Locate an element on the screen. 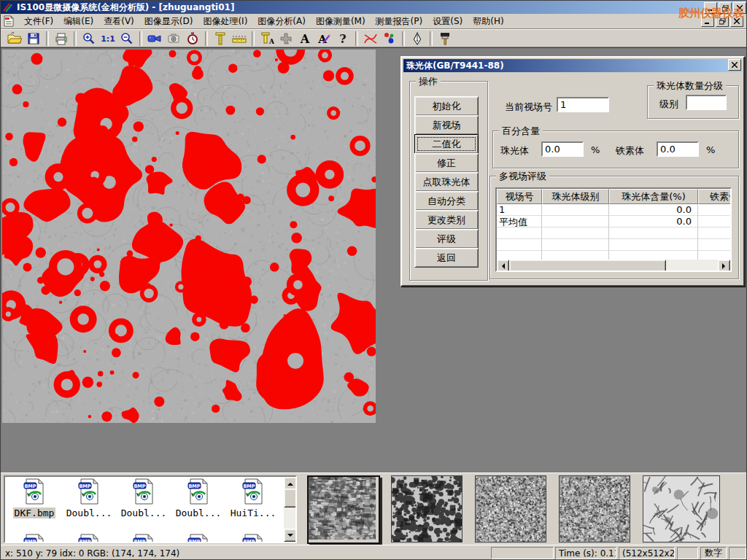  menu-image-analysis: 图像分析(A) is located at coordinates (282, 22).